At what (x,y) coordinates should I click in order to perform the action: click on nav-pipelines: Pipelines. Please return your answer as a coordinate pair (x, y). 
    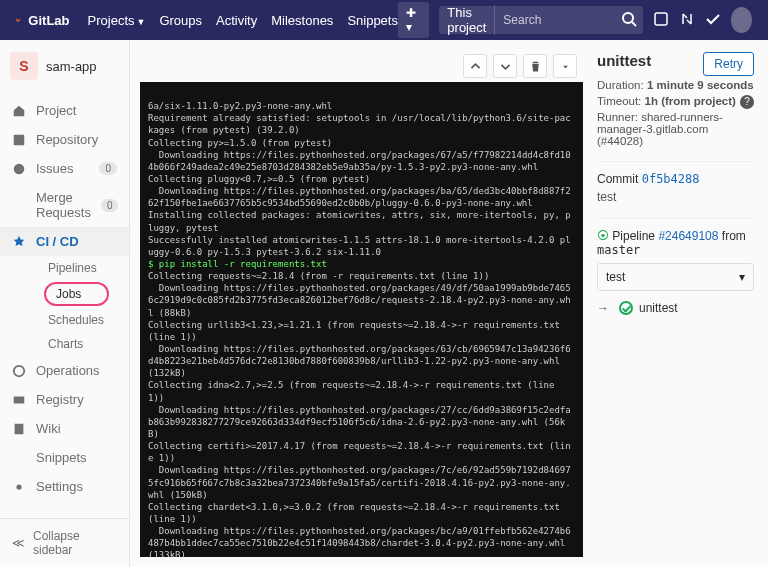
    Looking at the image, I should click on (82, 268).